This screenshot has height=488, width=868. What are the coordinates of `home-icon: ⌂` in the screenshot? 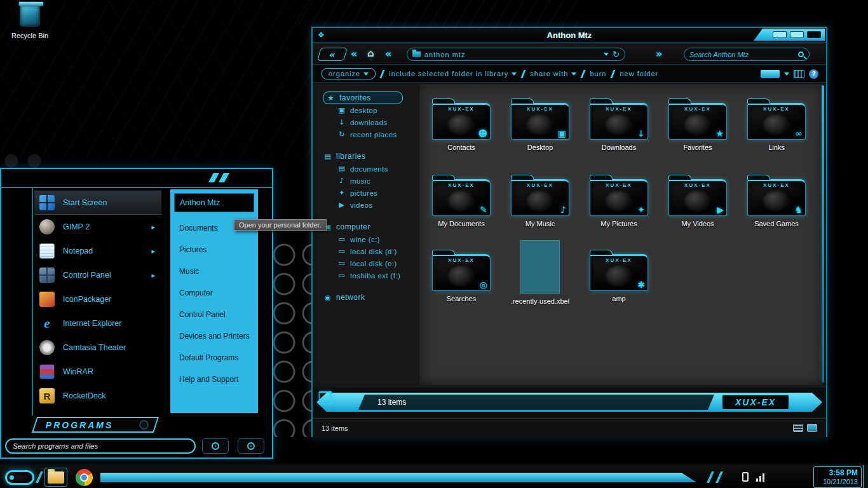 It's located at (371, 53).